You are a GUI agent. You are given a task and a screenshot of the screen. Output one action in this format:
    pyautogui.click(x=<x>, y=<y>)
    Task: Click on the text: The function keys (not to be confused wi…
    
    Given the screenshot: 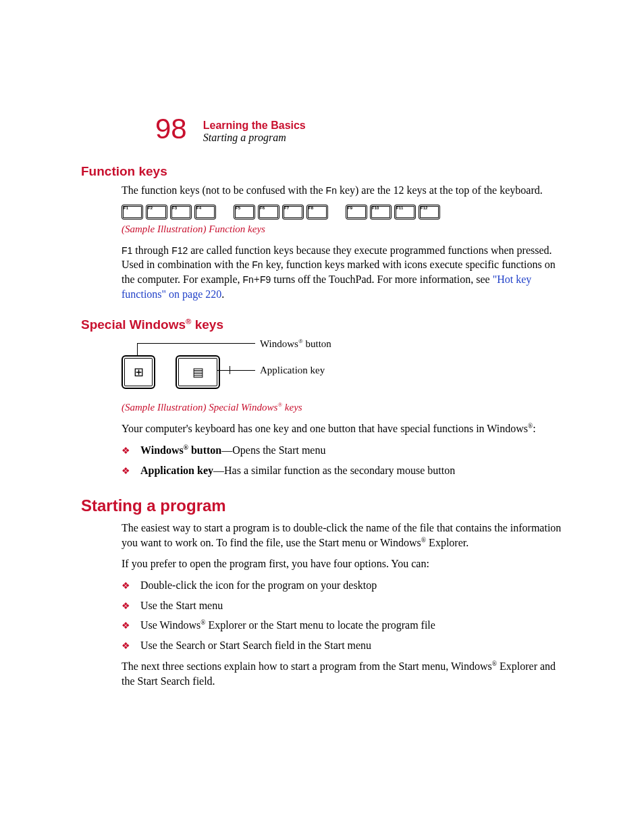 What is the action you would take?
    pyautogui.click(x=224, y=190)
    